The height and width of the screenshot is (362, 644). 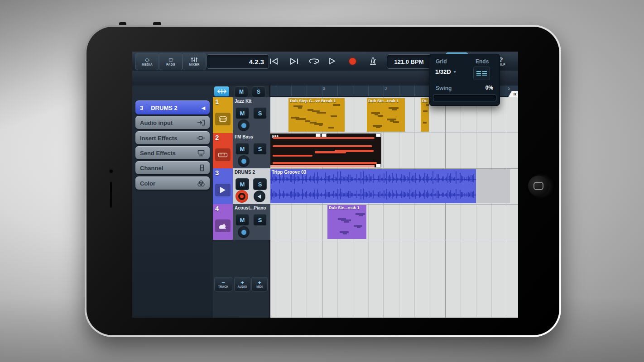 I want to click on remove-track-button: −TRACK, so click(x=223, y=284).